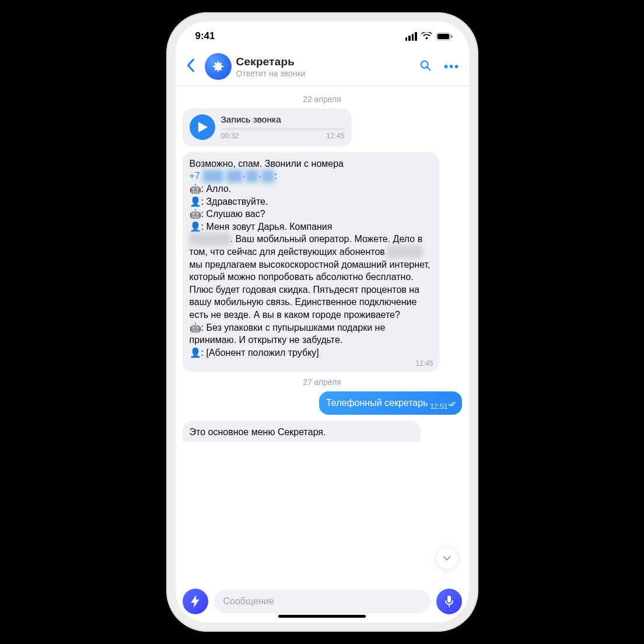  I want to click on scroll-down-button, so click(447, 558).